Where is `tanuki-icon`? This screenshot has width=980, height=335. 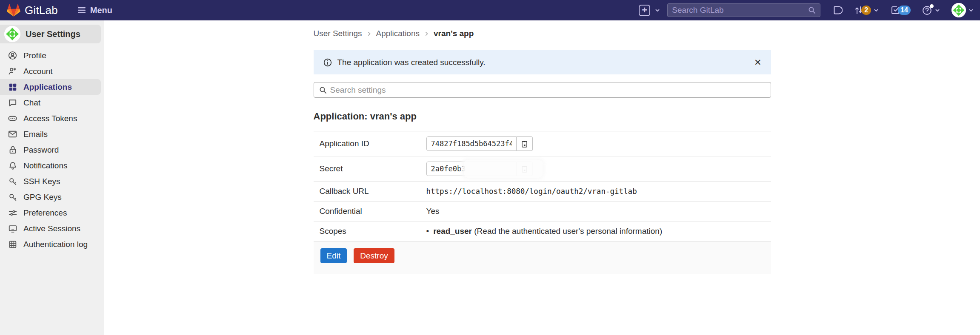 tanuki-icon is located at coordinates (14, 10).